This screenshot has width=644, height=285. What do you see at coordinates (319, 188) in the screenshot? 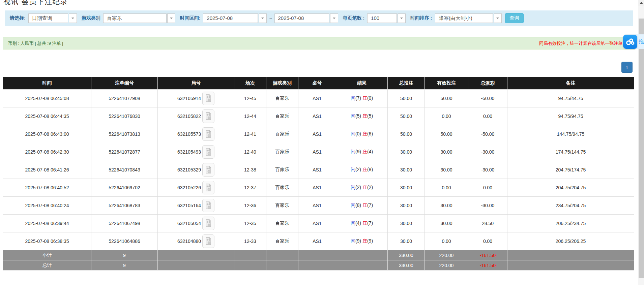
I see `table-row: 2025-07-08 06:40:52522641069702632105226…` at bounding box center [319, 188].